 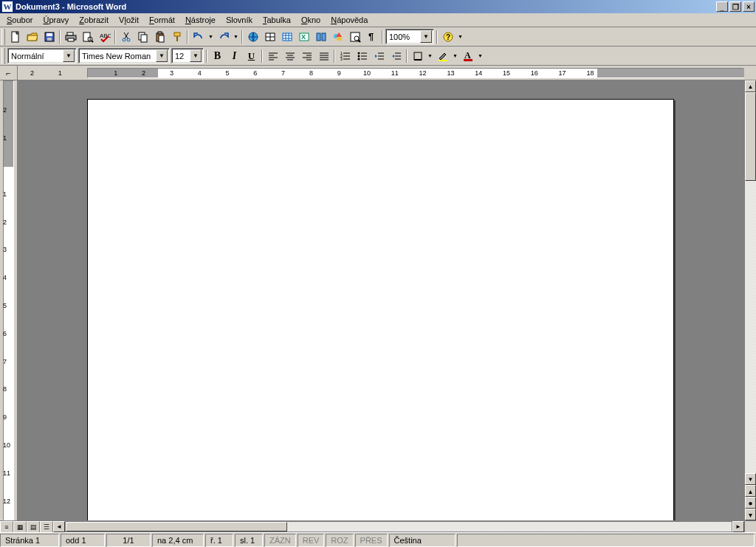 I want to click on font-combo: Times New Roman ▼, so click(x=124, y=56).